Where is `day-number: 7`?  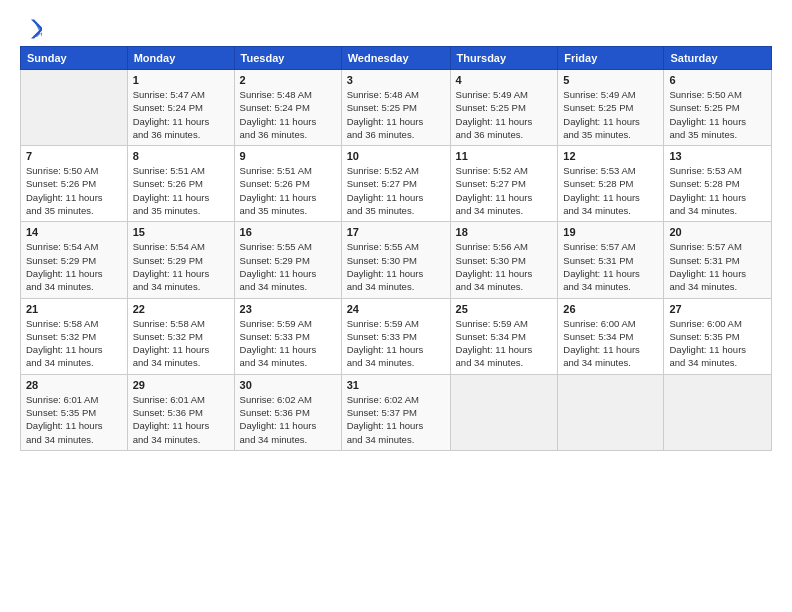 day-number: 7 is located at coordinates (74, 156).